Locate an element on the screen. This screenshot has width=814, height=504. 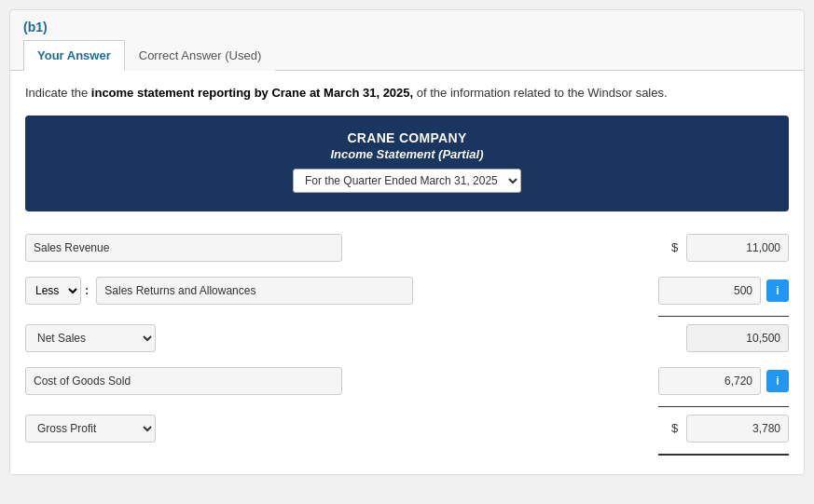
net-sales-value is located at coordinates (738, 338).